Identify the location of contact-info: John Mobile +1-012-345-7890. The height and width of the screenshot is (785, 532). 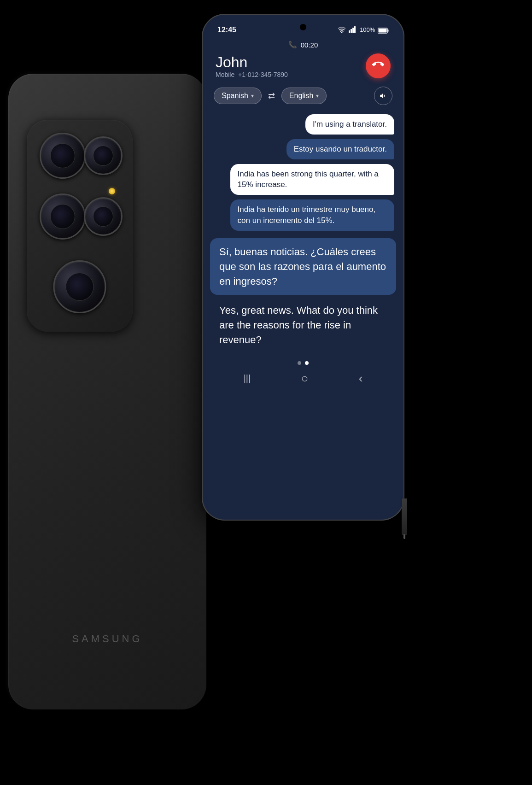
(251, 66).